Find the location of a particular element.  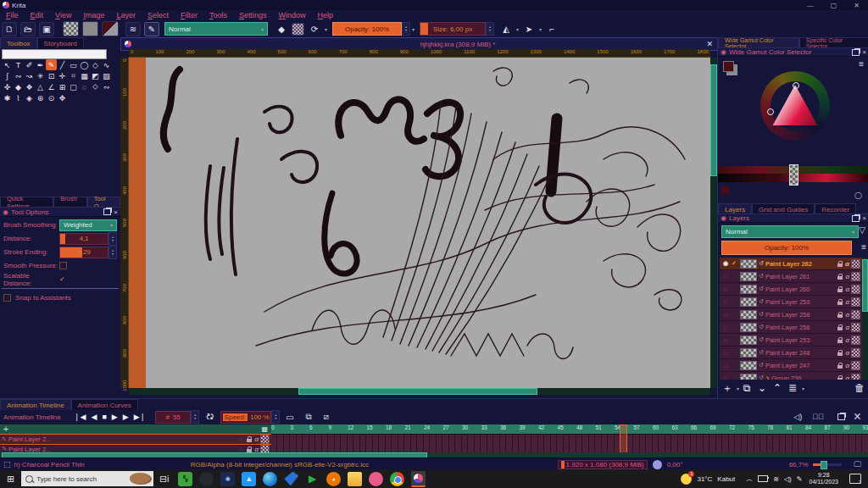

brush-preset-name: h) Charcoal Pencil Thin is located at coordinates (49, 464).